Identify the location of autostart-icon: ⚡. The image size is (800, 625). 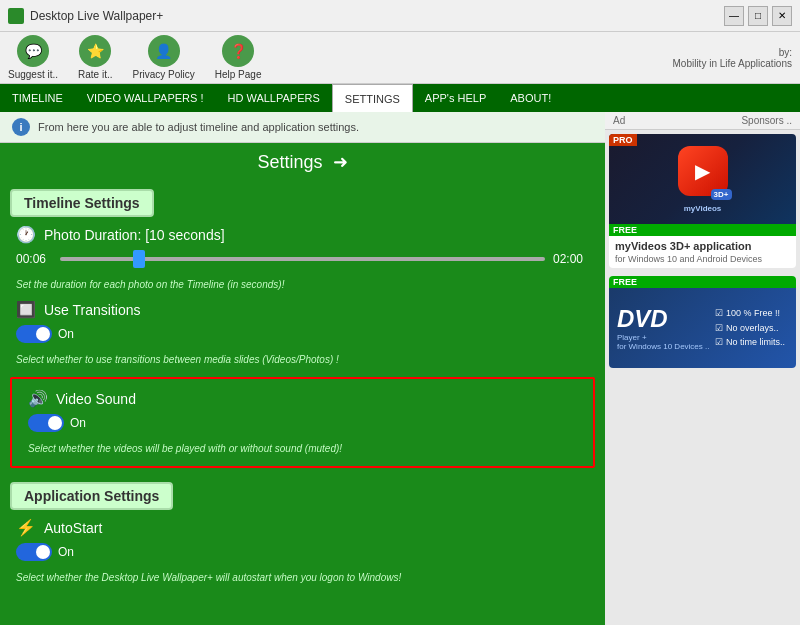
(26, 528).